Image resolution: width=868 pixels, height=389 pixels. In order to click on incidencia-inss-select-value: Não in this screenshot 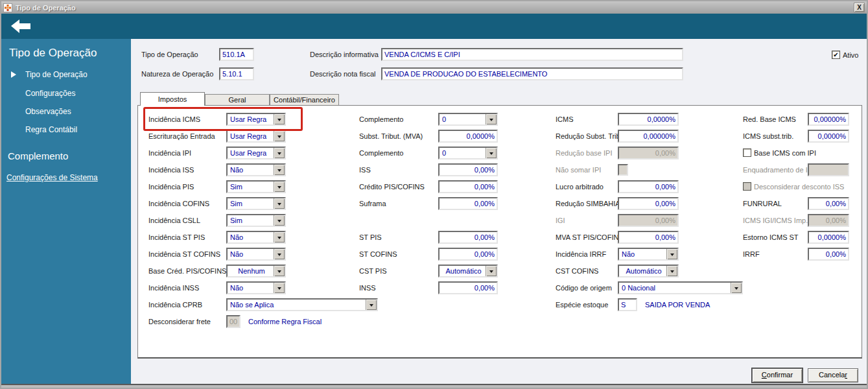, I will do `click(252, 288)`.